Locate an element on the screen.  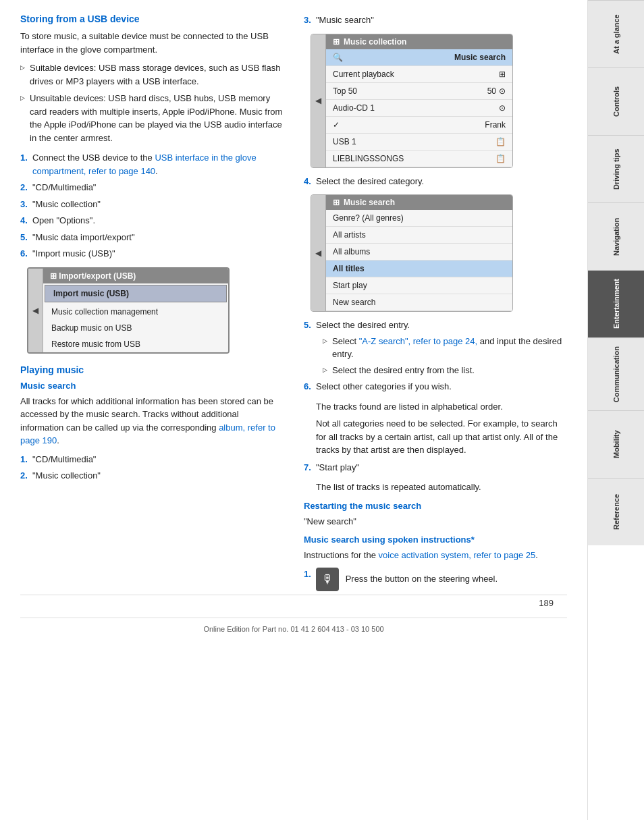
audio-cd-icon: ⊙ is located at coordinates (502, 108).